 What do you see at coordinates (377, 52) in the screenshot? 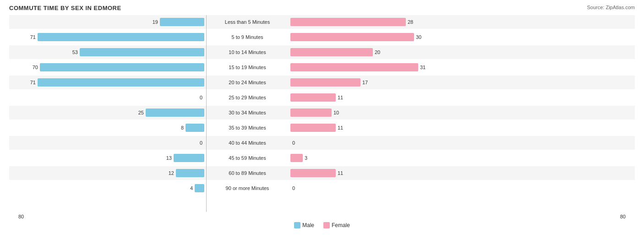
I see `female-value: 20` at bounding box center [377, 52].